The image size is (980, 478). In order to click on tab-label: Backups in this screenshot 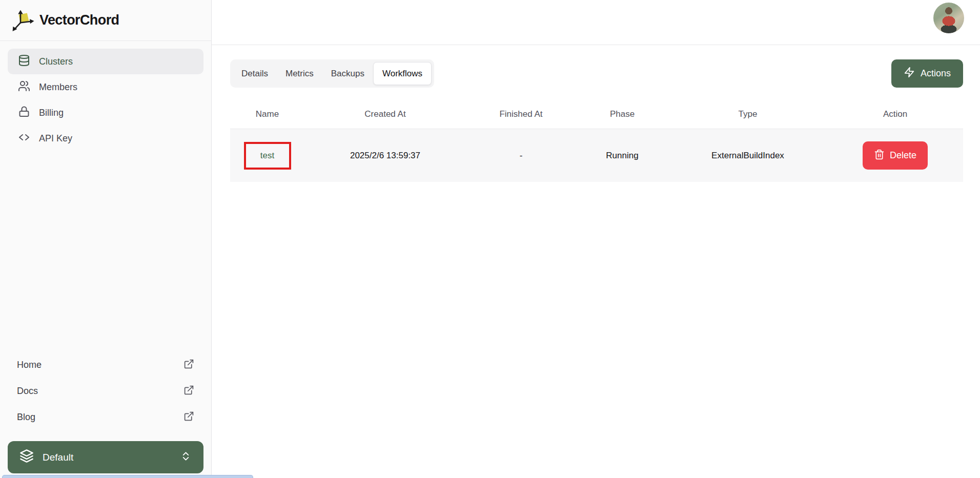, I will do `click(348, 74)`.